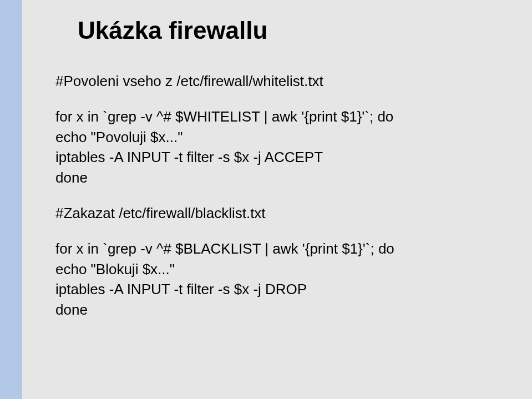  Describe the element at coordinates (280, 81) in the screenshot. I see `comment-whitelist: #Povoleni vseho z /etc/firewall/whitelis…` at that location.